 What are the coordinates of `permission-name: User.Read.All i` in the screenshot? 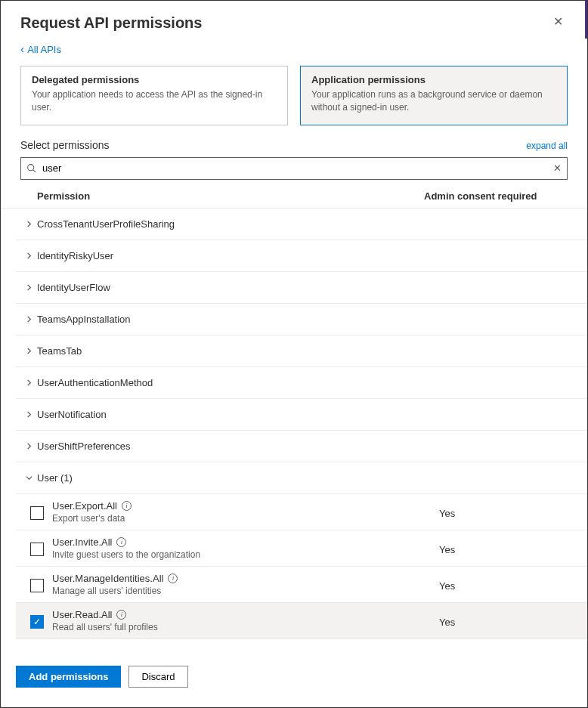 It's located at (242, 615).